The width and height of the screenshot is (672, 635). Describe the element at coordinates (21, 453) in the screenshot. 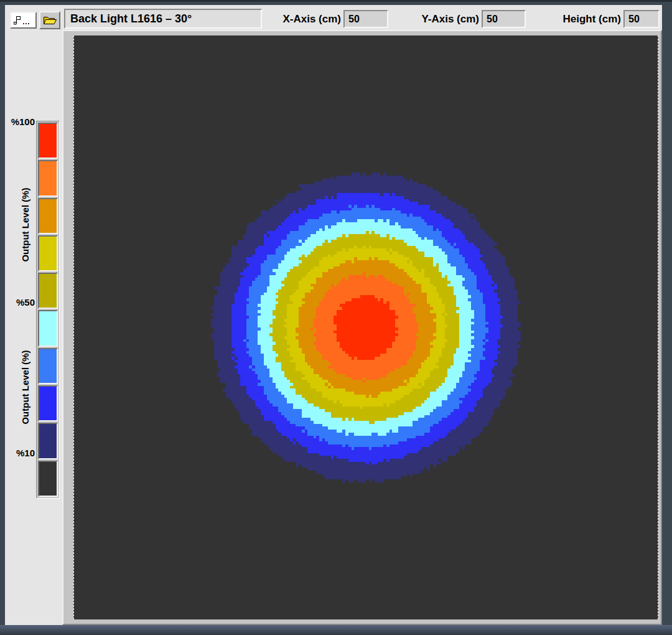

I see `legend-tick-10: %10` at that location.